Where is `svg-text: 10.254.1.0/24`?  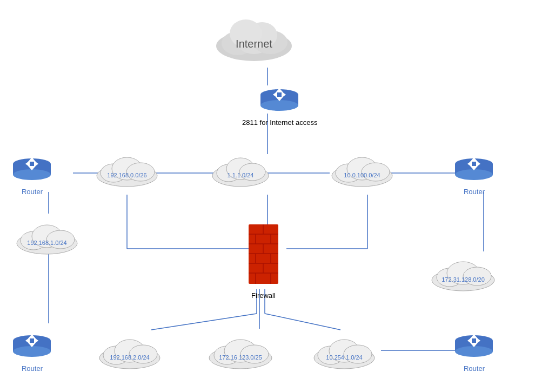 svg-text: 10.254.1.0/24 is located at coordinates (344, 357).